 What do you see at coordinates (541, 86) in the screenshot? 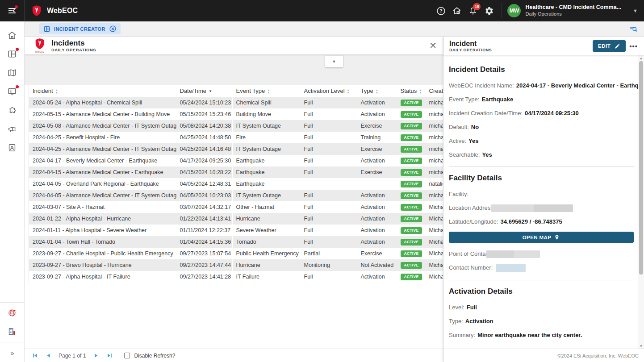
I see `detail-field: WebEOC Incident Name:2024-04-17 - Beverl…` at bounding box center [541, 86].